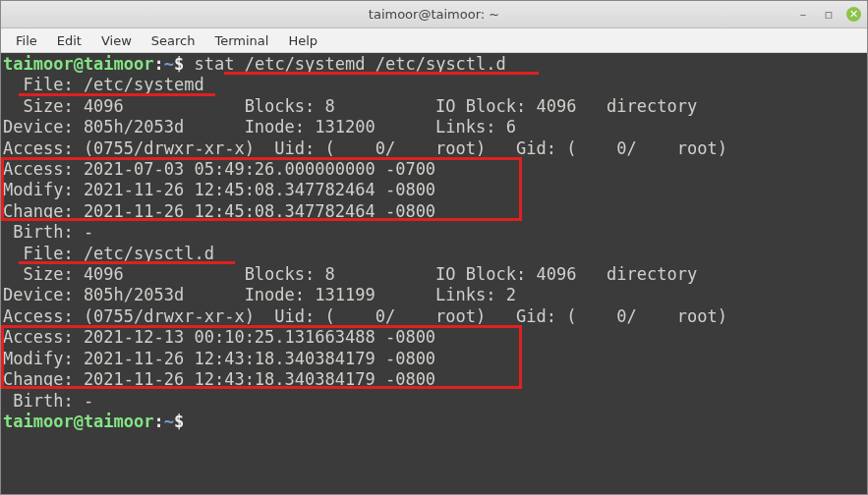 This screenshot has width=868, height=495. What do you see at coordinates (159, 421) in the screenshot?
I see `prompt2-colon: :` at bounding box center [159, 421].